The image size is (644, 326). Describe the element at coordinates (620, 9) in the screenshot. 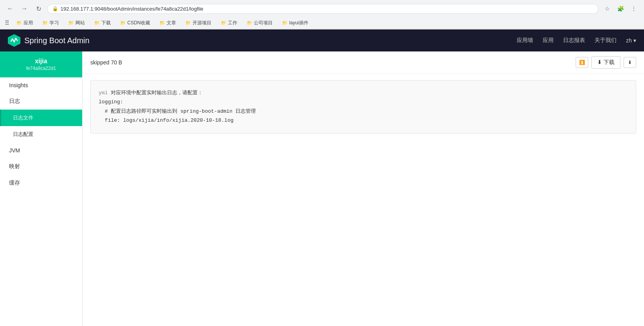

I see `browser-actions: ☆ 🧩 ⋮` at that location.